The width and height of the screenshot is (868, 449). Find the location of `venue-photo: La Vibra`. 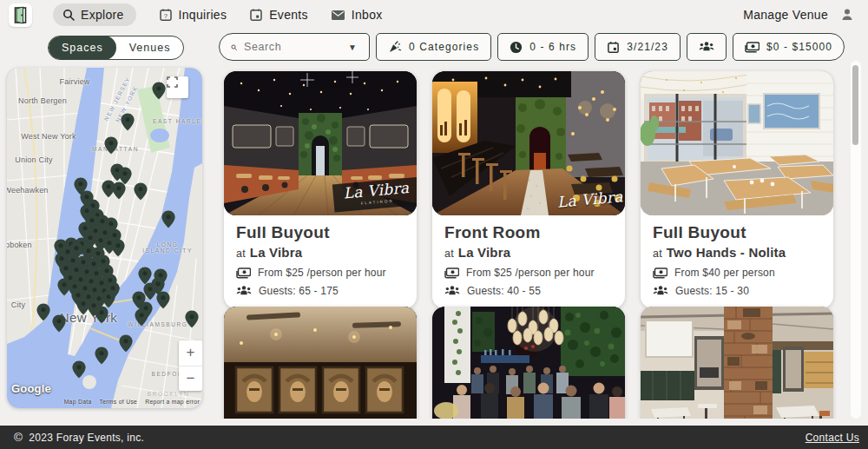

venue-photo: La Vibra is located at coordinates (529, 143).